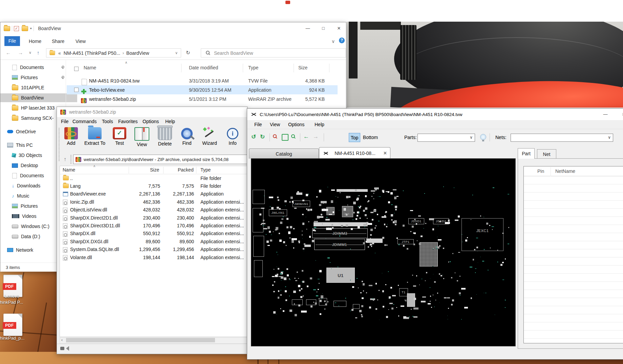 This screenshot has height=364, width=623. What do you see at coordinates (154, 186) in the screenshot?
I see `archive-row-lang: Lang7,5757,575File folder` at bounding box center [154, 186].